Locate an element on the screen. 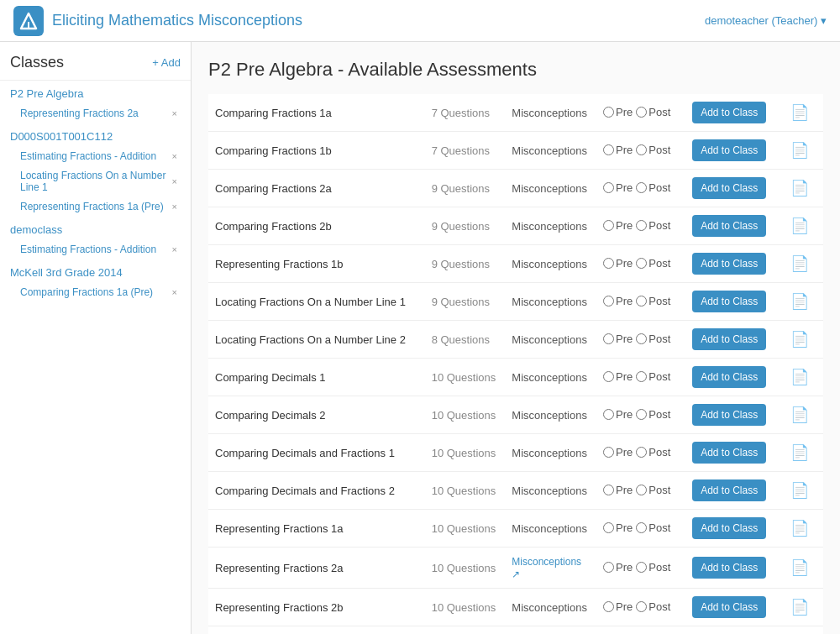 The image size is (840, 634). type-link: Misconceptions ↗ is located at coordinates (546, 568).